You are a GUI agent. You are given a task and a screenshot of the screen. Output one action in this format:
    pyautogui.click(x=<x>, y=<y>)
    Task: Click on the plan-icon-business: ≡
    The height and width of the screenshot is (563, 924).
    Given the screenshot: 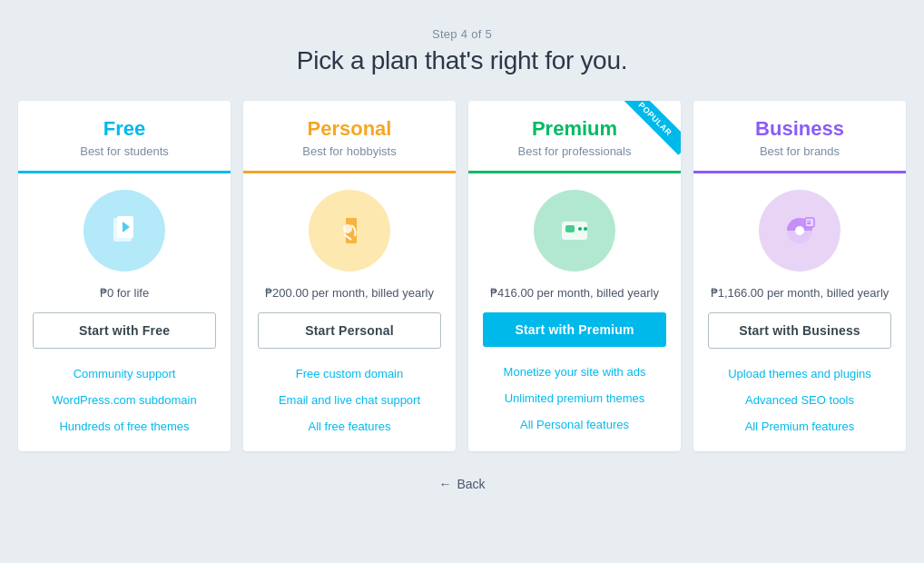 What is the action you would take?
    pyautogui.click(x=800, y=231)
    